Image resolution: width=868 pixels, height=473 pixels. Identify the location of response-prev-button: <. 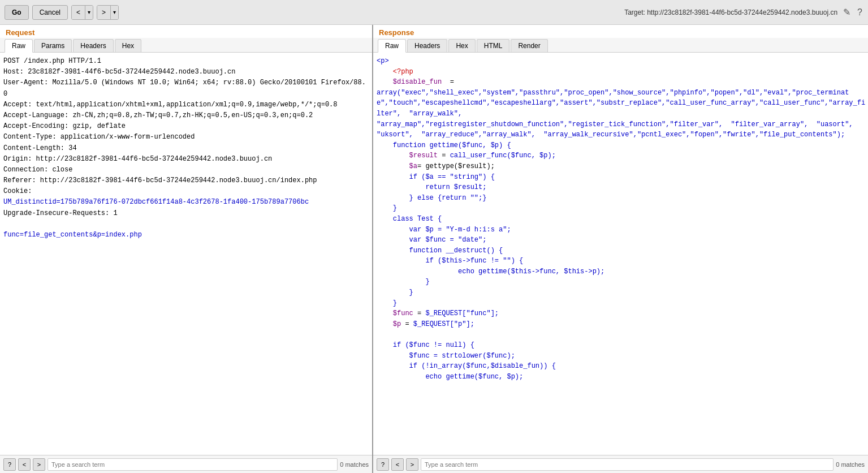
(398, 465).